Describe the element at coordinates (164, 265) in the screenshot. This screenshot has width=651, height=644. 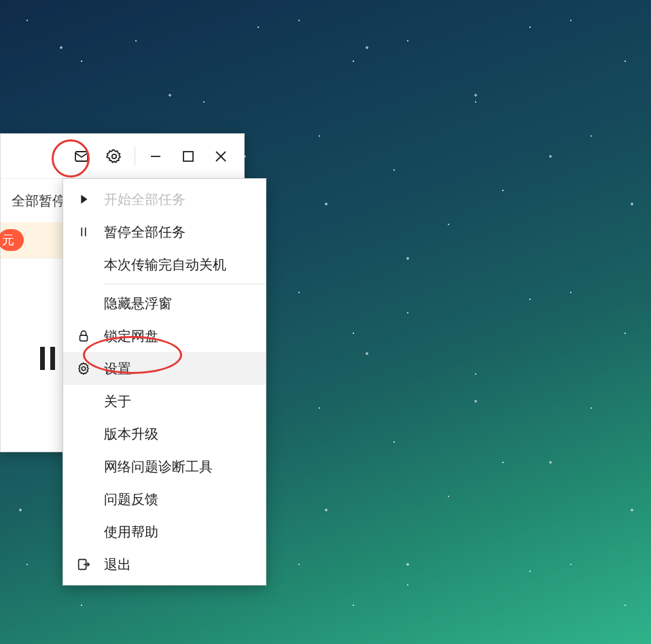
I see `menu-auto-shutdown: 本次传输完自动关机` at that location.